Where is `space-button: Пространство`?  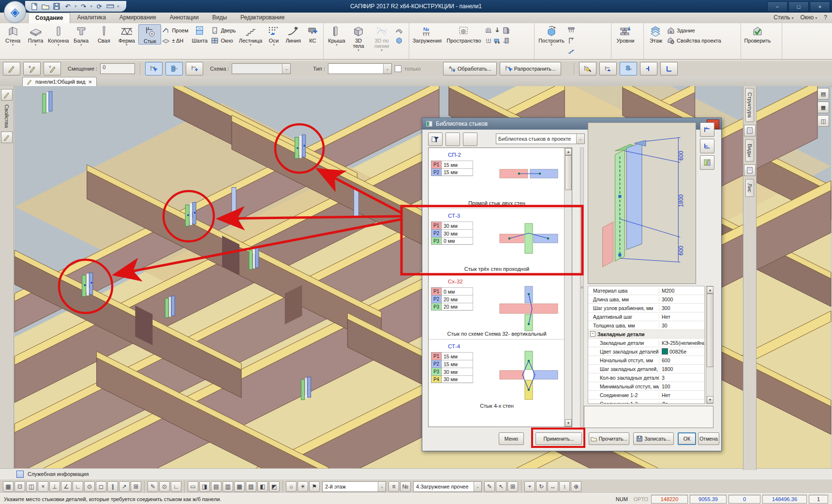
space-button: Пространство is located at coordinates (464, 34).